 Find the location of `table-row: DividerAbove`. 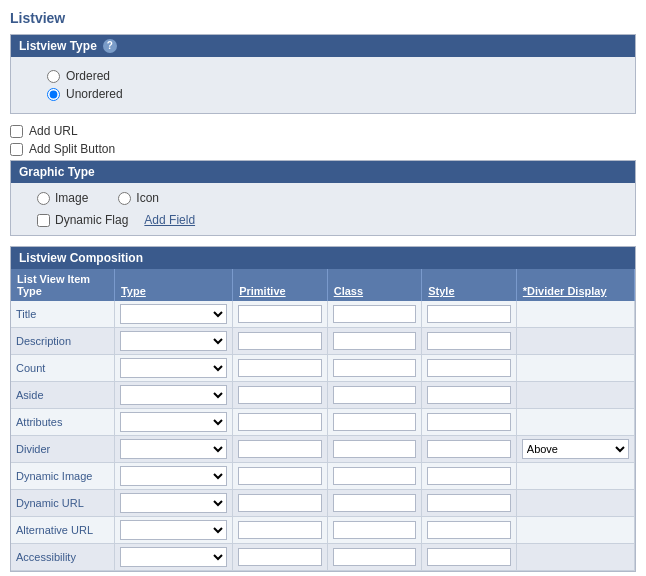

table-row: DividerAbove is located at coordinates (323, 450).